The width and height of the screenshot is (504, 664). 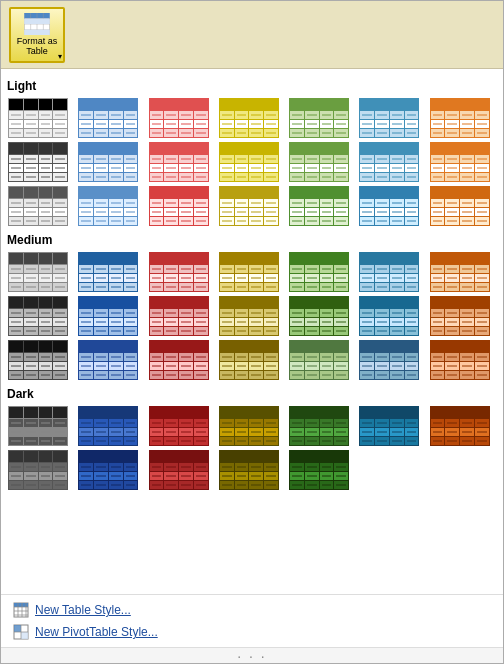 I want to click on table-style-l8, so click(x=38, y=162).